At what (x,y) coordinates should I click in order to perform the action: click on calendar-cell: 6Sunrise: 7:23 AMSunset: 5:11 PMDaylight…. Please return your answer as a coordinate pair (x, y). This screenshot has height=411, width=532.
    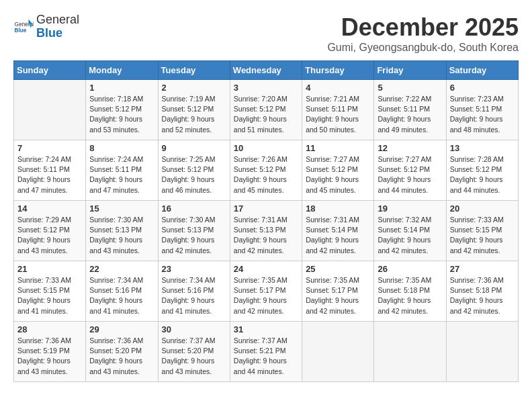
    Looking at the image, I should click on (482, 110).